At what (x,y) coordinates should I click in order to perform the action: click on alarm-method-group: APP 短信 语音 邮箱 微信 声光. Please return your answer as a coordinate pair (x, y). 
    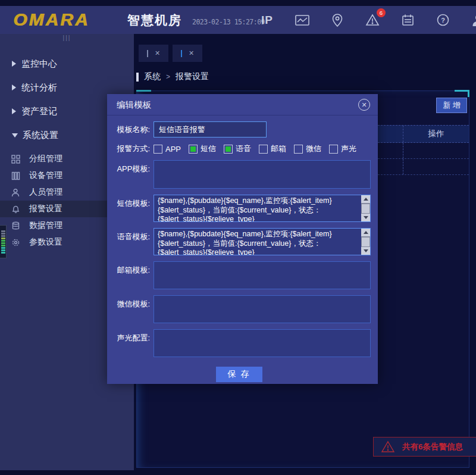
    Looking at the image, I should click on (255, 149).